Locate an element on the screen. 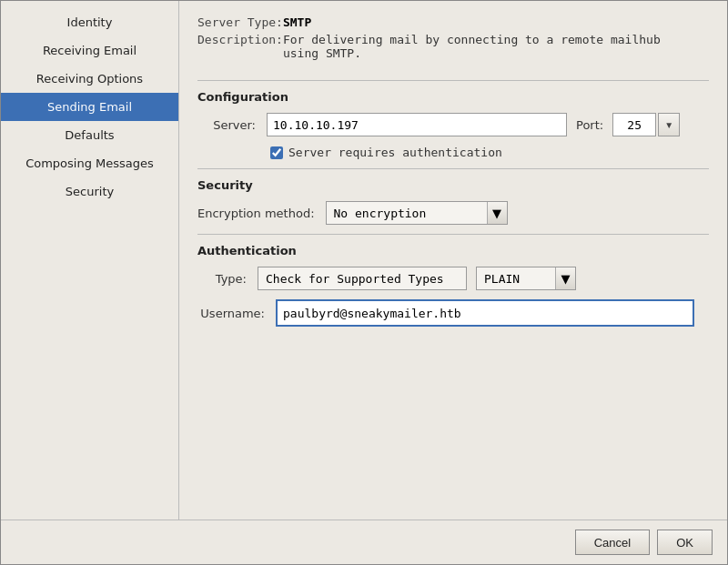 This screenshot has height=565, width=728. server-input is located at coordinates (417, 125).